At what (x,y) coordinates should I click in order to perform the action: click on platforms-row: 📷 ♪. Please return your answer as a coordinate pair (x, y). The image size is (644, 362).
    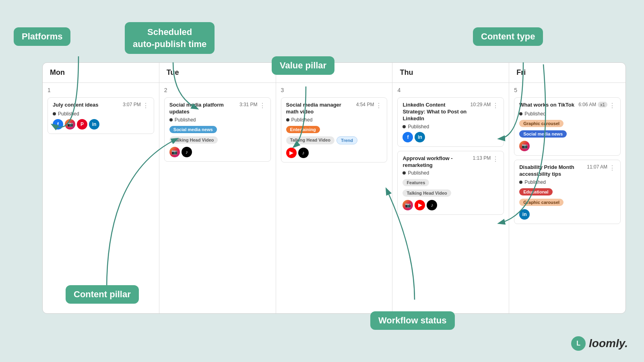
    Looking at the image, I should click on (217, 152).